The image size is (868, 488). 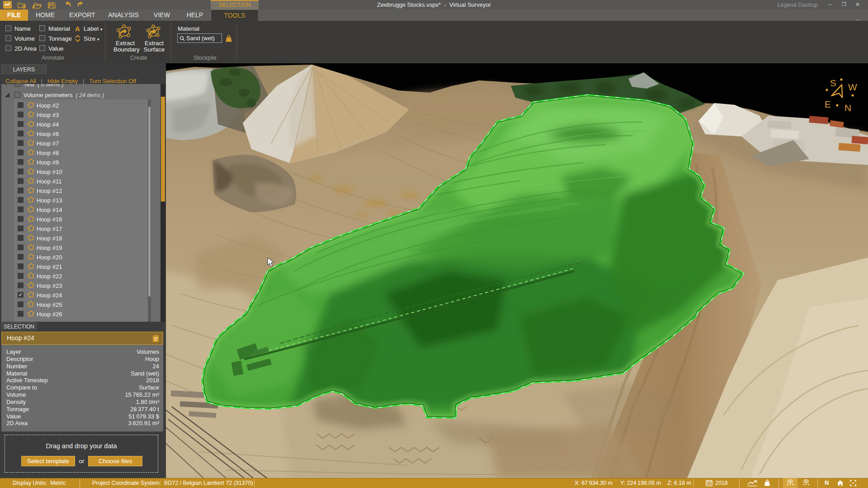 What do you see at coordinates (848, 108) in the screenshot?
I see `svg-text: N` at bounding box center [848, 108].